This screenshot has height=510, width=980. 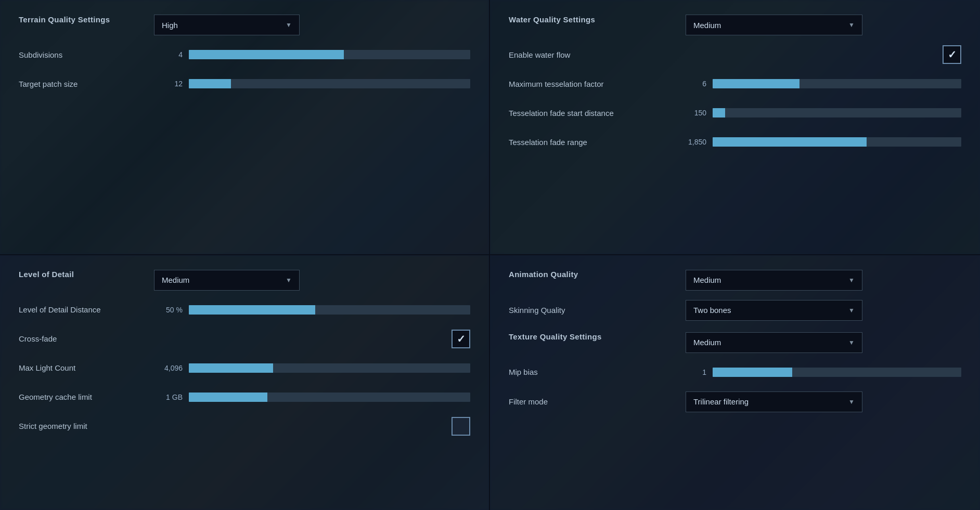 What do you see at coordinates (837, 372) in the screenshot?
I see `mip-bias-slider` at bounding box center [837, 372].